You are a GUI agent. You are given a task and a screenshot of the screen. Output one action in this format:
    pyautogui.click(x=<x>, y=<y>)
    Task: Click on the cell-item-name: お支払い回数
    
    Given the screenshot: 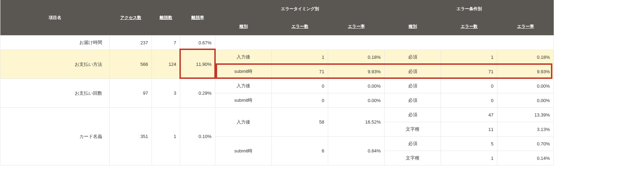 What is the action you would take?
    pyautogui.click(x=55, y=93)
    